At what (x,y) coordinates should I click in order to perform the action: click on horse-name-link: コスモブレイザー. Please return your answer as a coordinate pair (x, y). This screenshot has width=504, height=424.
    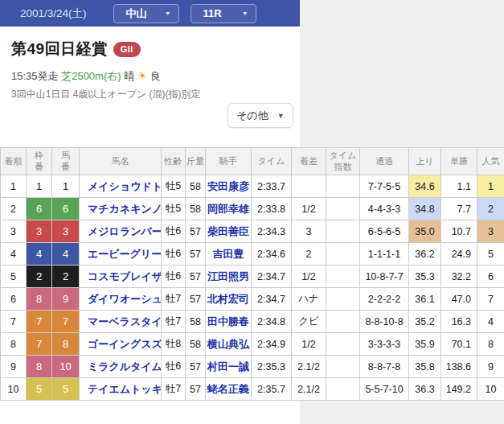
    Looking at the image, I should click on (125, 277).